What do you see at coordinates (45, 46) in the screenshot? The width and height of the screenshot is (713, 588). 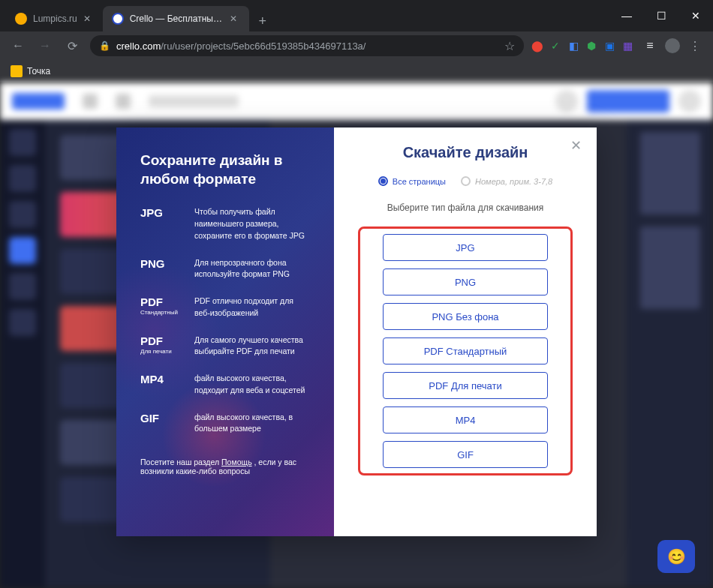 I see `forward-button: →` at bounding box center [45, 46].